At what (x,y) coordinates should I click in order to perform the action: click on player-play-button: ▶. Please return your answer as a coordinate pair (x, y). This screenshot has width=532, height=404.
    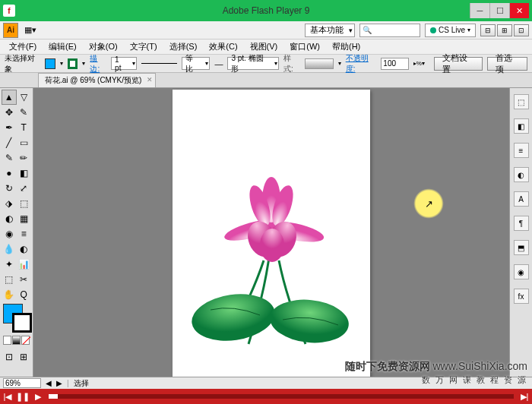
    Looking at the image, I should click on (38, 396).